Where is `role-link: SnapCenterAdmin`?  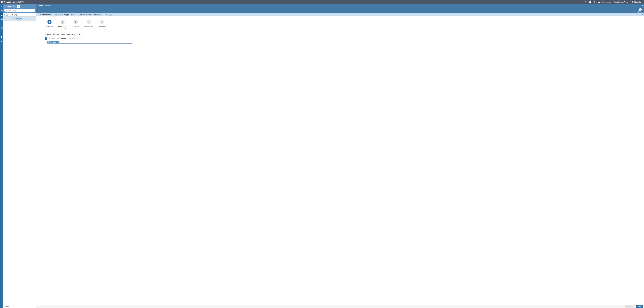
role-link: SnapCenterAdmin is located at coordinates (622, 2).